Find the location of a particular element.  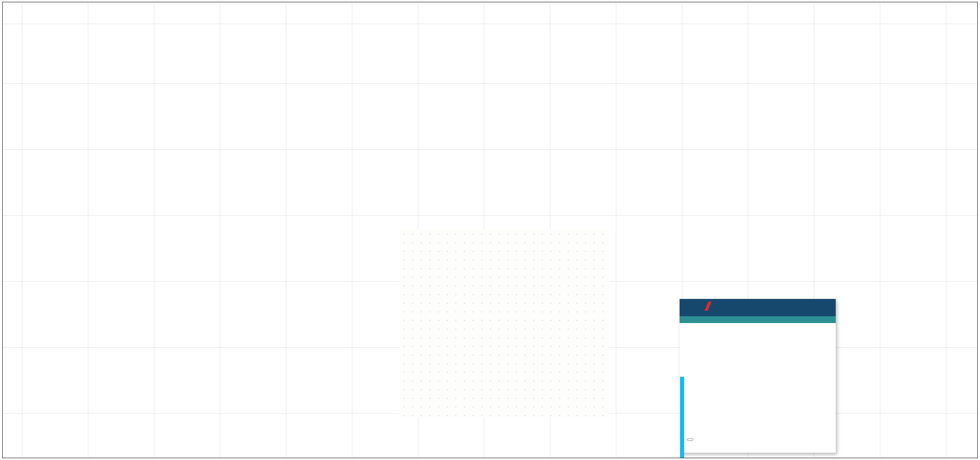

insol-web-panel is located at coordinates (757, 376).